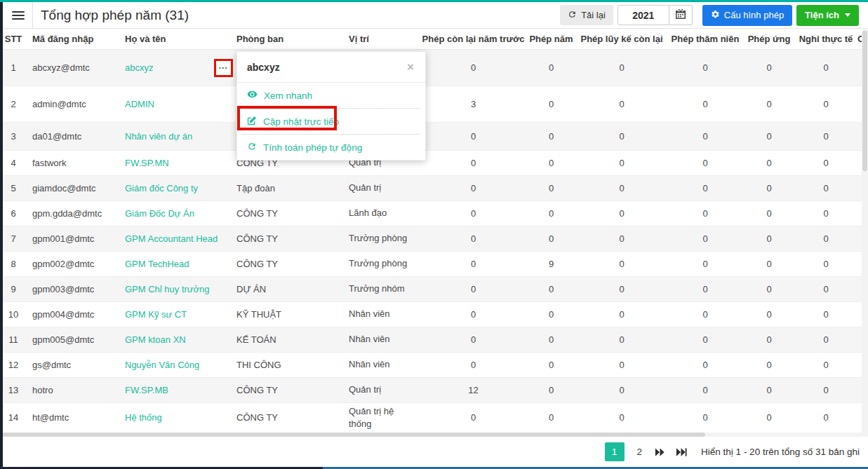 This screenshot has height=469, width=868. What do you see at coordinates (643, 15) in the screenshot?
I see `year-input` at bounding box center [643, 15].